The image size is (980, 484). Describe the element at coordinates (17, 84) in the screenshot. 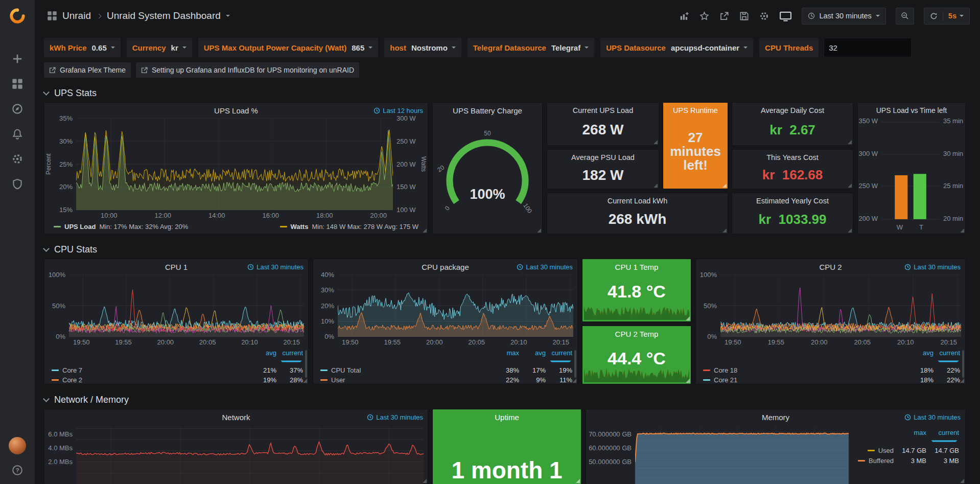

I see `dashboards-grid-icon` at that location.